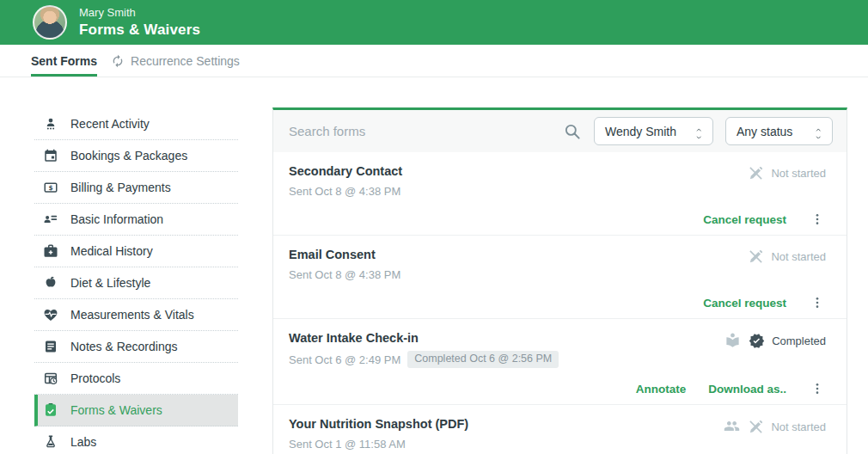 This screenshot has height=454, width=868. What do you see at coordinates (136, 411) in the screenshot?
I see `sidebar-item-forms-waivers: Forms & Waivers` at bounding box center [136, 411].